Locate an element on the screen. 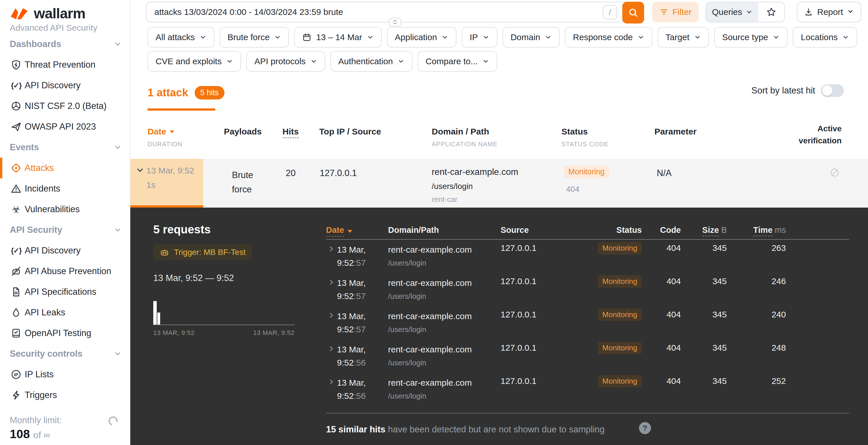 The height and width of the screenshot is (445, 868). filter-chip-compare-to: Compare to... is located at coordinates (458, 61).